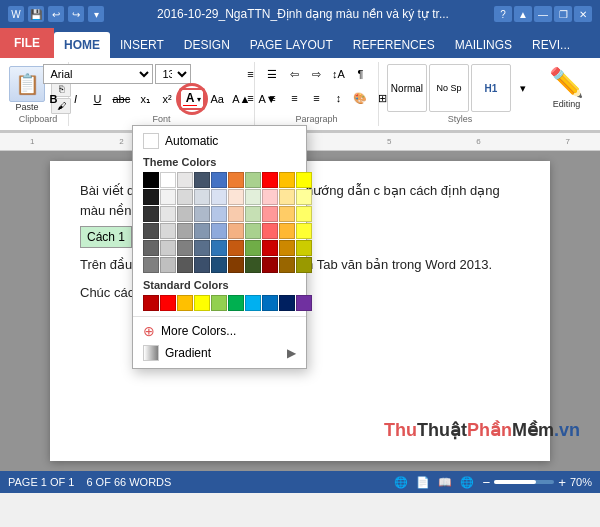  Describe the element at coordinates (523, 14) in the screenshot. I see `ribbon-toggle: ▲` at that location.